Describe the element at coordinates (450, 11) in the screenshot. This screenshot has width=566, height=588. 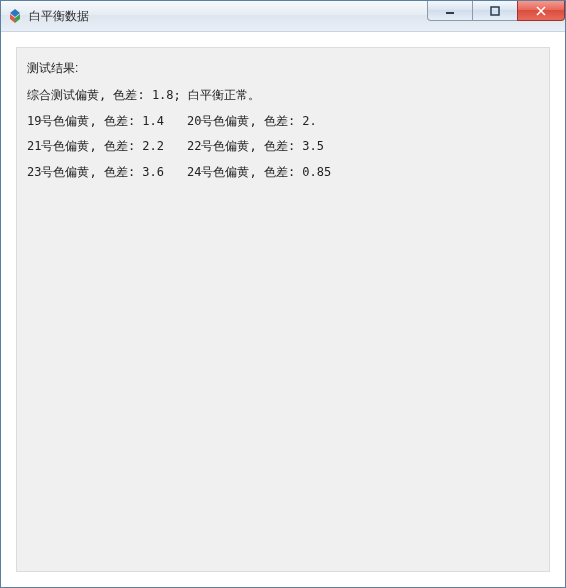
I see `minimize-button` at that location.